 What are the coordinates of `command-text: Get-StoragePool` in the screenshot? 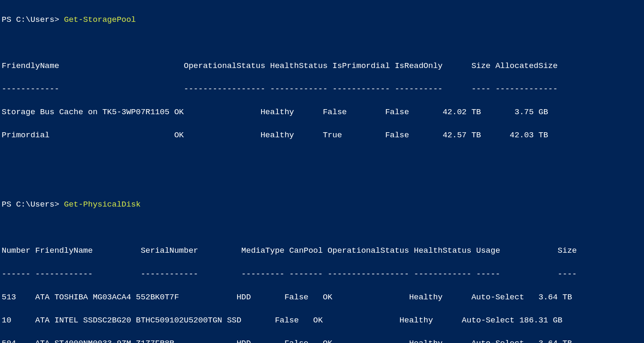 It's located at (100, 20).